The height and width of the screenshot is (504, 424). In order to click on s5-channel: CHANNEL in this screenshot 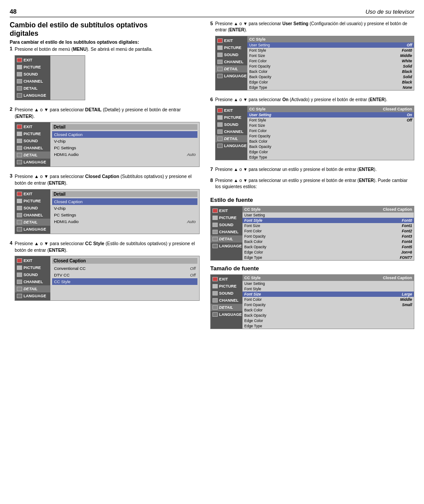, I will do `click(231, 62)`.